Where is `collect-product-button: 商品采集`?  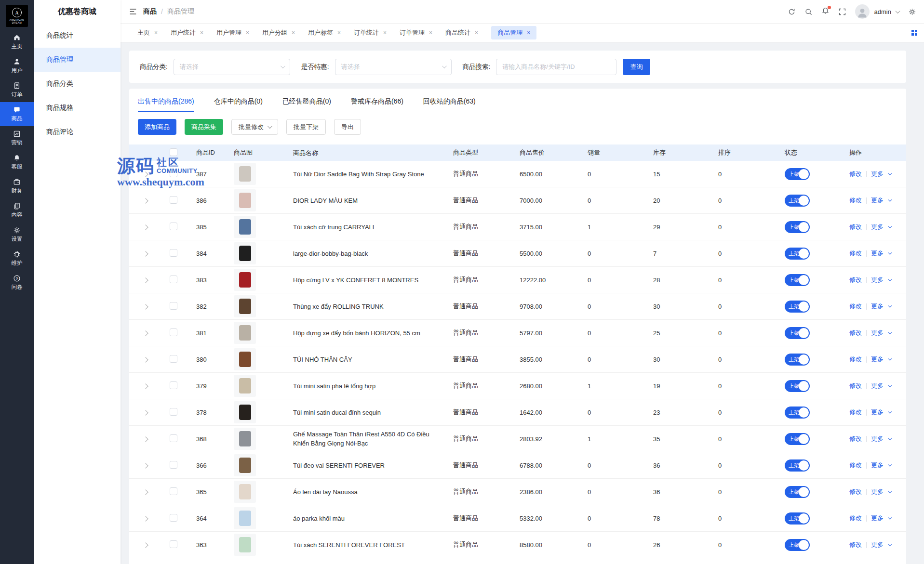 collect-product-button: 商品采集 is located at coordinates (204, 127).